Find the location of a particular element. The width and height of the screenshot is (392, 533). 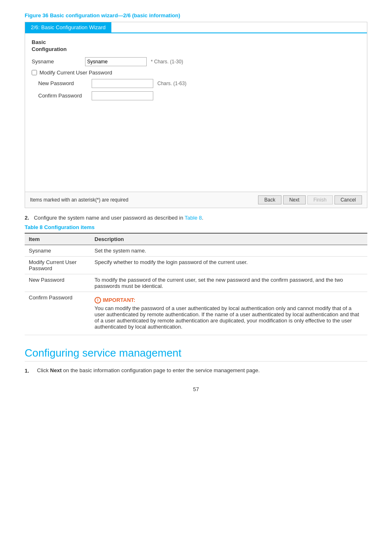

confirm-password-label: Confirm Password is located at coordinates (65, 95).